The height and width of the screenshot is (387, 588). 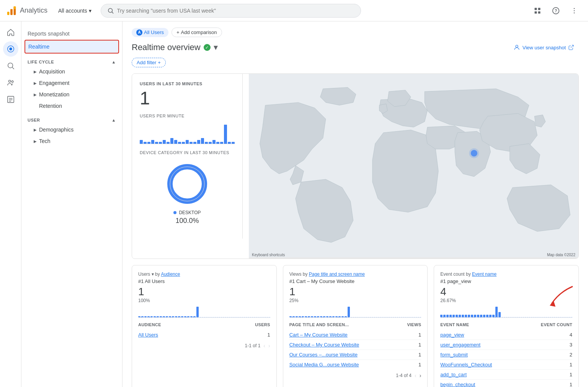 What do you see at coordinates (236, 11) in the screenshot?
I see `search-input` at bounding box center [236, 11].